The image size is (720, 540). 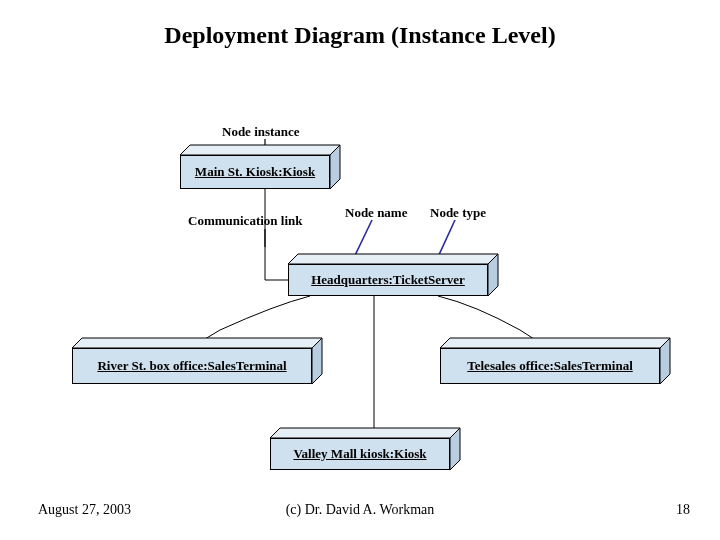 I want to click on node-telesales-label: Telesales office:SalesTerminal, so click(x=550, y=366).